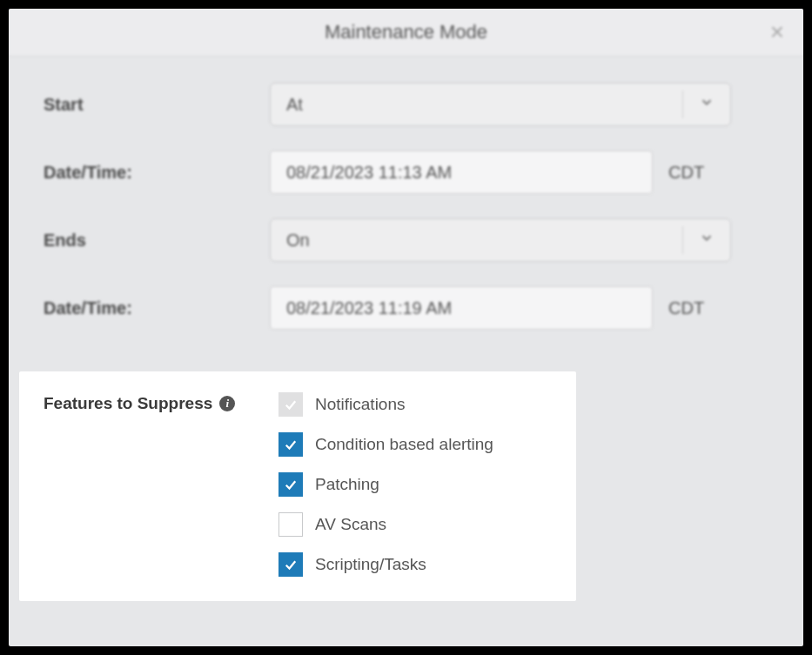 This screenshot has height=655, width=812. Describe the element at coordinates (777, 32) in the screenshot. I see `close-icon: ×` at that location.